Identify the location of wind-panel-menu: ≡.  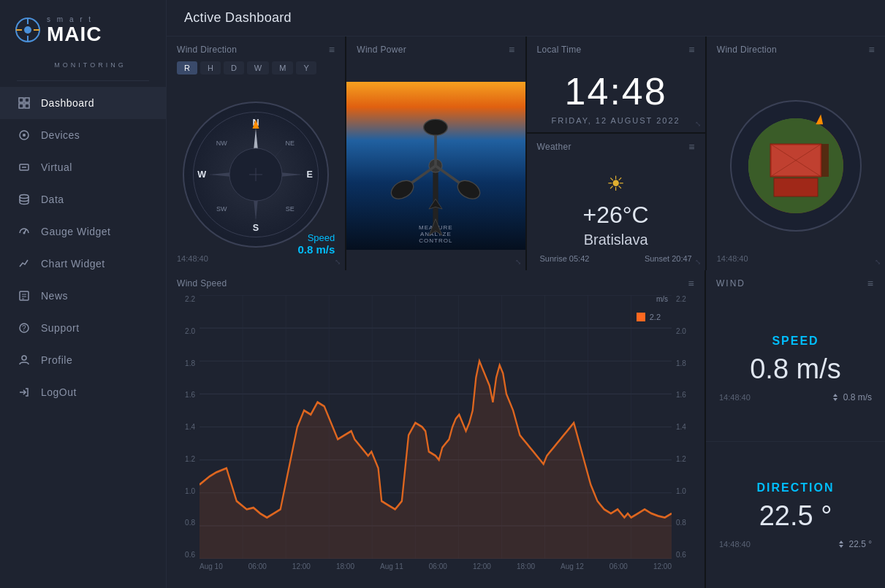
(871, 283).